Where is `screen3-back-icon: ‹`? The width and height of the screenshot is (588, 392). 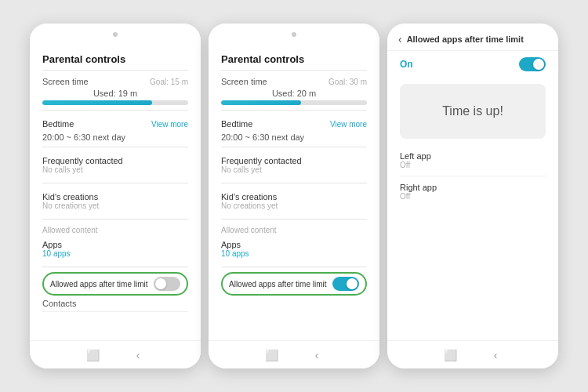
screen3-back-icon: ‹ is located at coordinates (400, 39).